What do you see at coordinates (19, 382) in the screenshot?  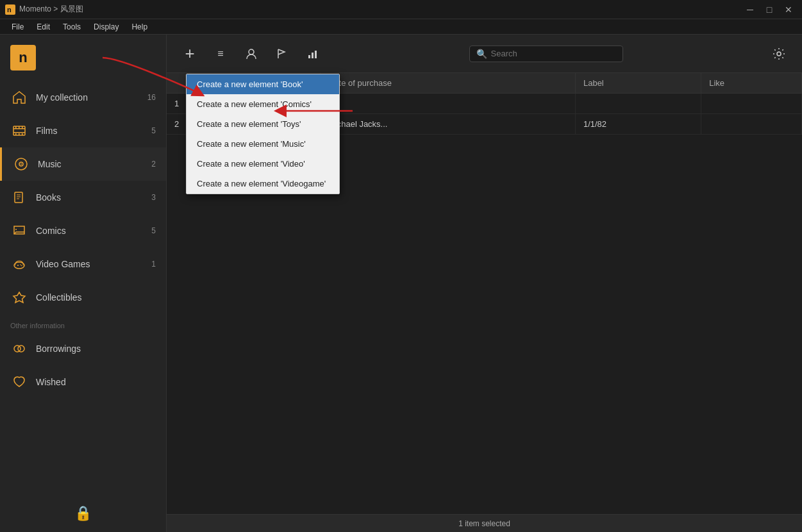 I see `wished-icon` at bounding box center [19, 382].